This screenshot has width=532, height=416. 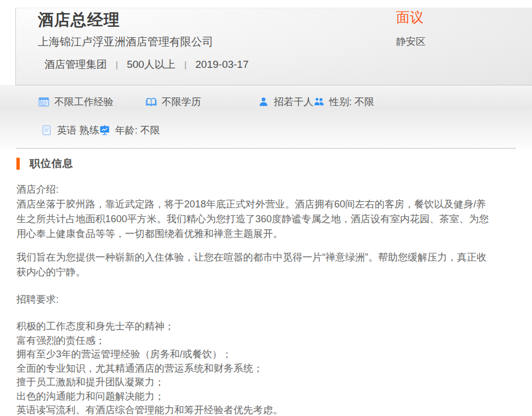 I want to click on description-line: 酒店坐落于胶州路，靠近武定路，将于2018年底正式对外营业。酒店拥有60间左右的…, so click(x=266, y=205).